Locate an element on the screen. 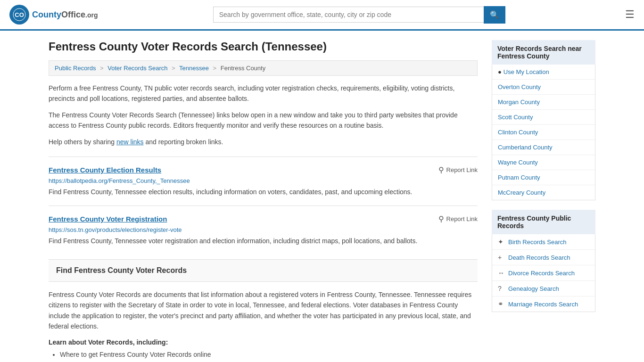 The width and height of the screenshot is (644, 362). search-icon: 🔍 is located at coordinates (495, 15).